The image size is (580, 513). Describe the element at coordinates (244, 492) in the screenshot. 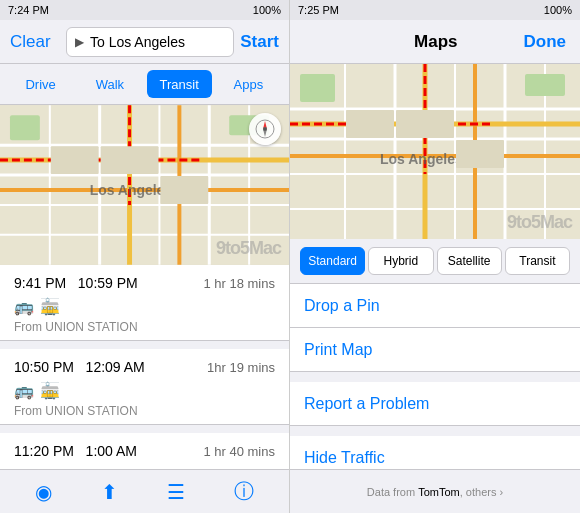

I see `info-icon: ⓘ` at that location.